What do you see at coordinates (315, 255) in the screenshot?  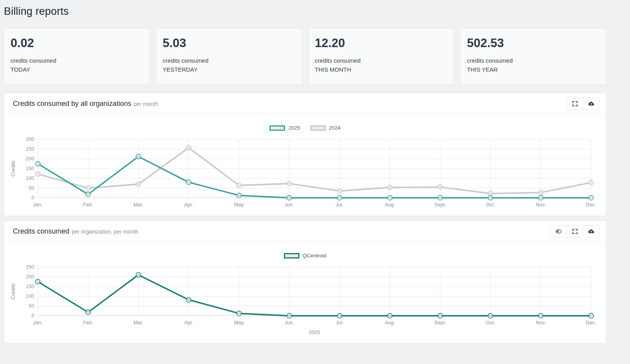 I see `legend-label: QCentroid` at bounding box center [315, 255].